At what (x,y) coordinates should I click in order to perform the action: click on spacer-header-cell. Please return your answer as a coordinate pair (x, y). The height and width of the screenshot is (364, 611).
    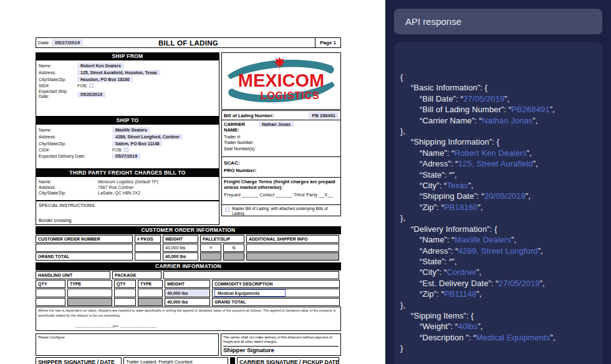
    Looking at the image, I should click on (251, 275).